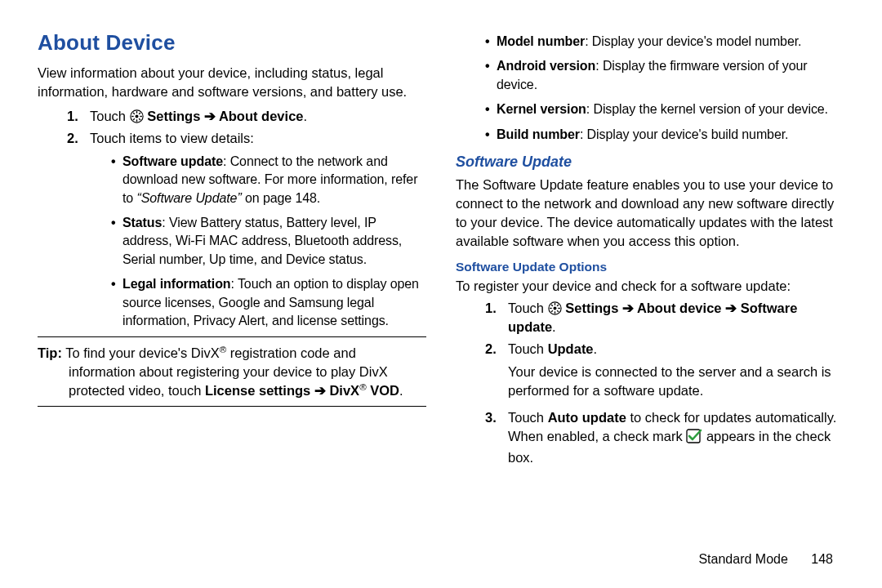 The height and width of the screenshot is (588, 882). I want to click on tip-period: ., so click(402, 390).